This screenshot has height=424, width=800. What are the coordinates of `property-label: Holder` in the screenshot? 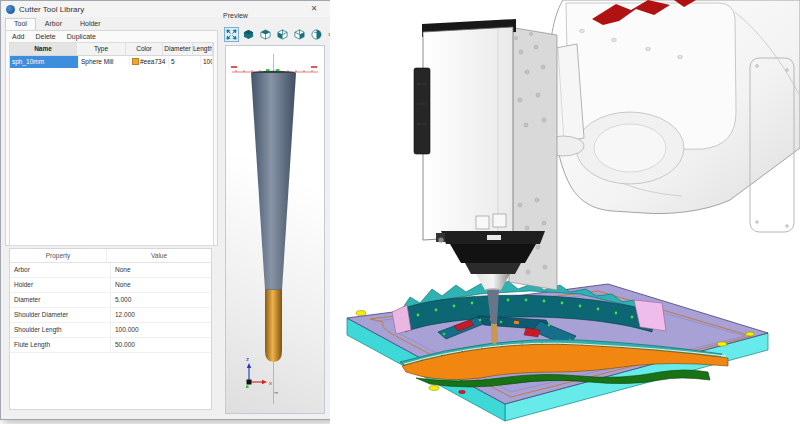 It's located at (60, 285).